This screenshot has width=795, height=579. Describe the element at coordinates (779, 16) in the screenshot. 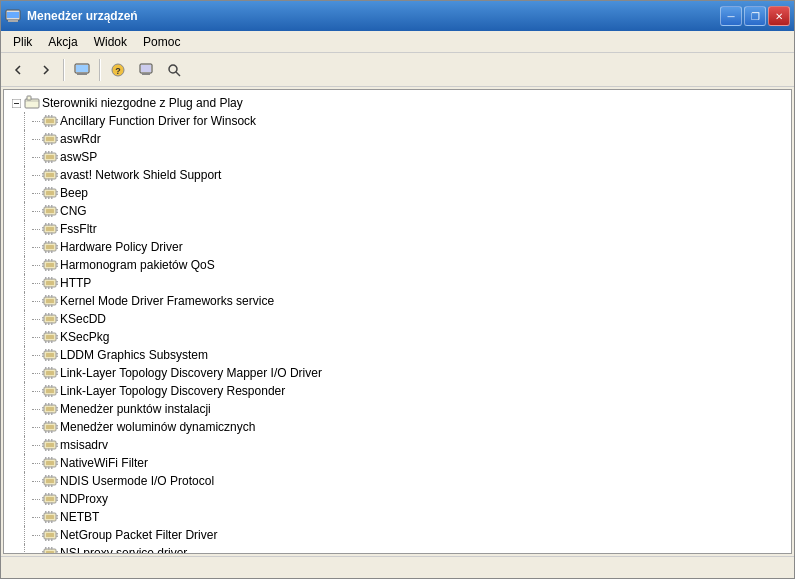

I see `close-button: ✕` at that location.